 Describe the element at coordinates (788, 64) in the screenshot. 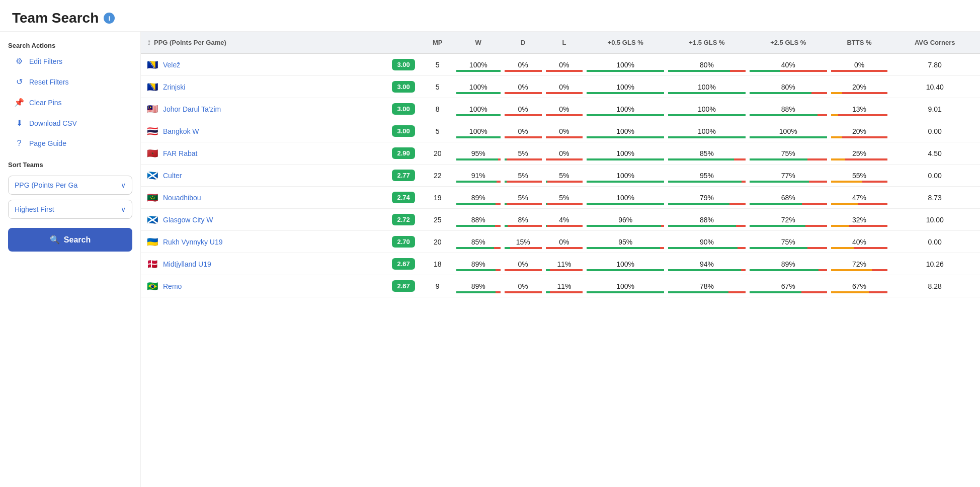

I see `gls25-cell: 40%` at that location.